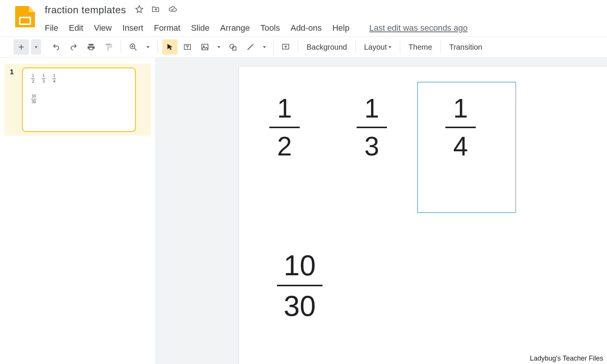  What do you see at coordinates (54, 82) in the screenshot?
I see `thumb-frac-den: 4` at bounding box center [54, 82].